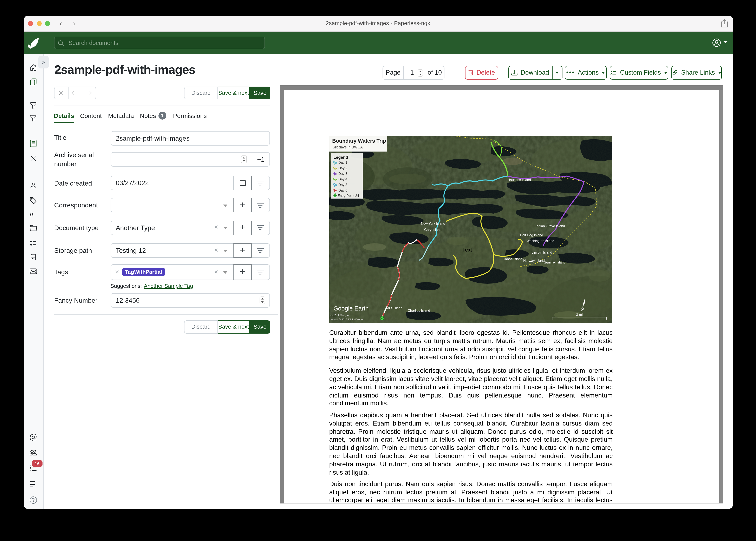 Image resolution: width=756 pixels, height=541 pixels. What do you see at coordinates (433, 230) in the screenshot?
I see `svg-text: Gary Island` at bounding box center [433, 230].